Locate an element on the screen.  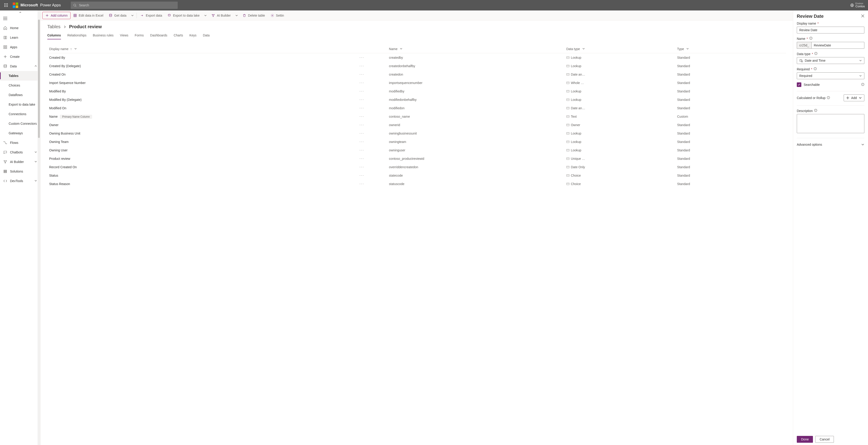
table-row: Record Created On···overriddencreatedonD… is located at coordinates (416, 167).